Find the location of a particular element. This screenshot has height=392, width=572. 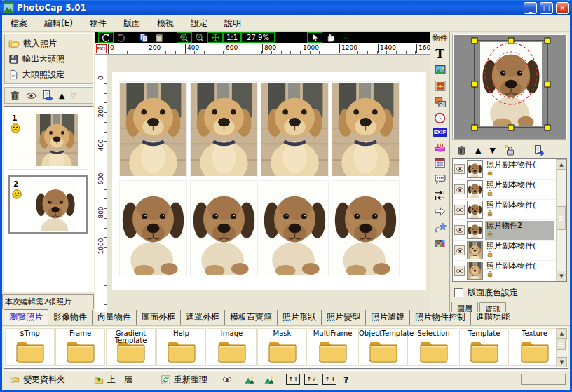

delete-layer-icon is located at coordinates (461, 150).